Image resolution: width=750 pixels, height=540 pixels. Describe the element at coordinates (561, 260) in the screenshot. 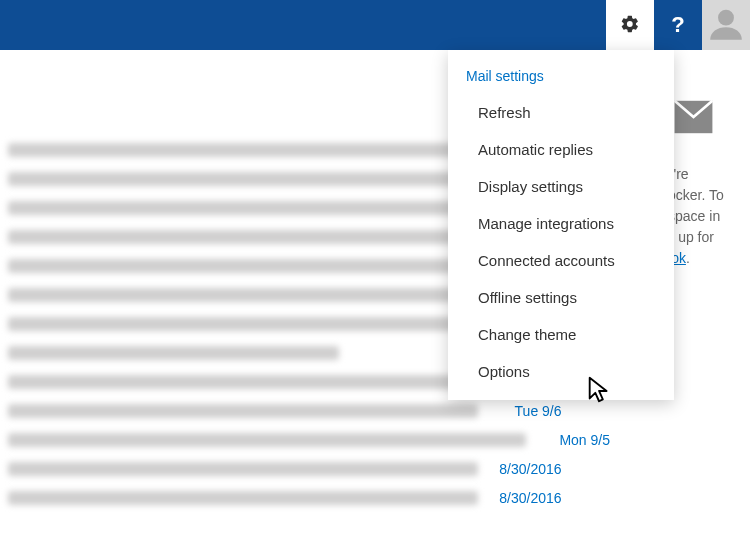

I see `menu-item-connected-accounts: Connected accounts` at that location.